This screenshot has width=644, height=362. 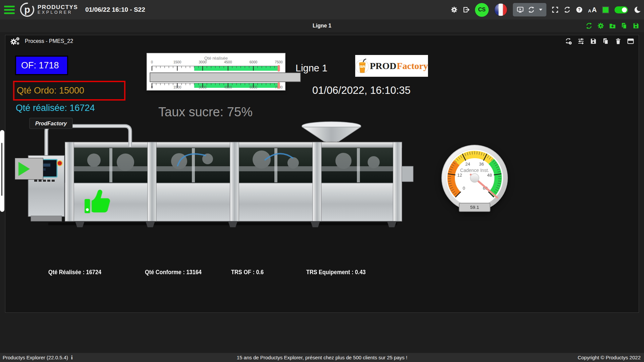 I want to click on process-gears-icon, so click(x=16, y=41).